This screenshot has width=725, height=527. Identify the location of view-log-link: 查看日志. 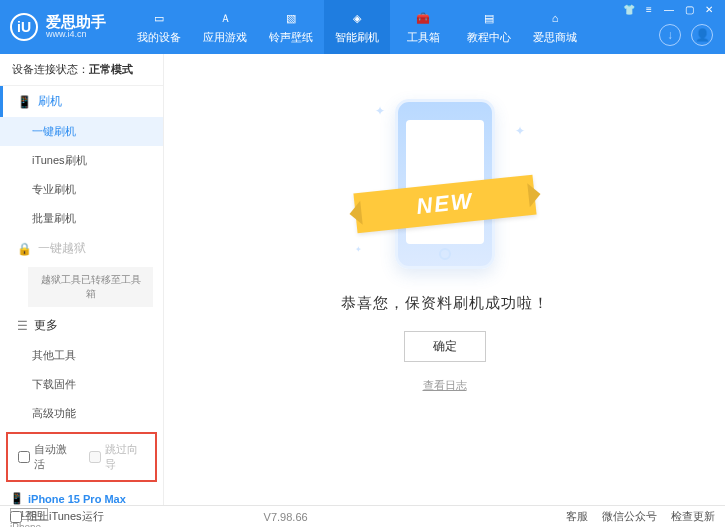
(445, 386).